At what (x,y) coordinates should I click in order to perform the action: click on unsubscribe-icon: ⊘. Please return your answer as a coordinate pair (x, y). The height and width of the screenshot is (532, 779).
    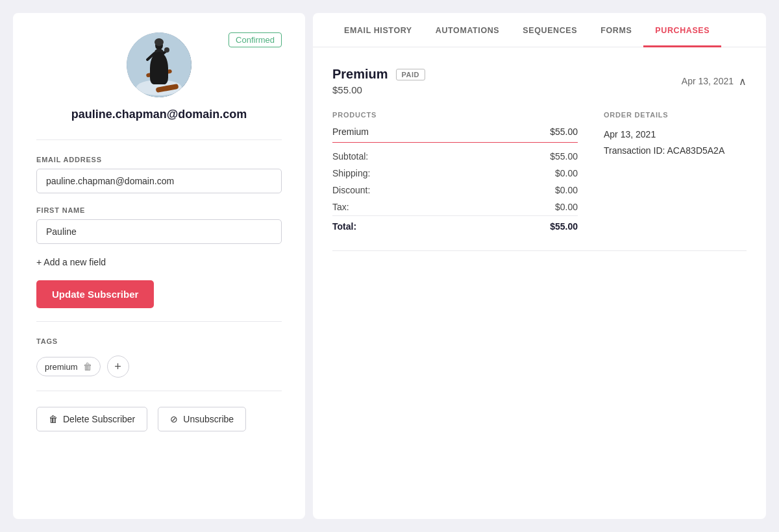
    Looking at the image, I should click on (174, 419).